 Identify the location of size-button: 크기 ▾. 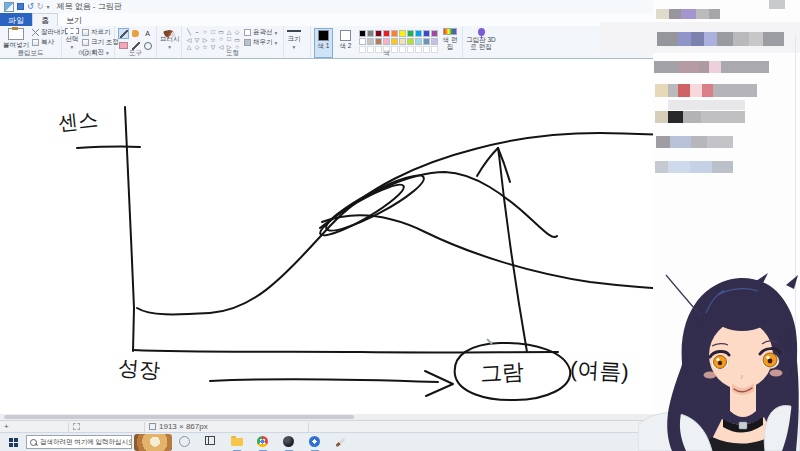
(294, 39).